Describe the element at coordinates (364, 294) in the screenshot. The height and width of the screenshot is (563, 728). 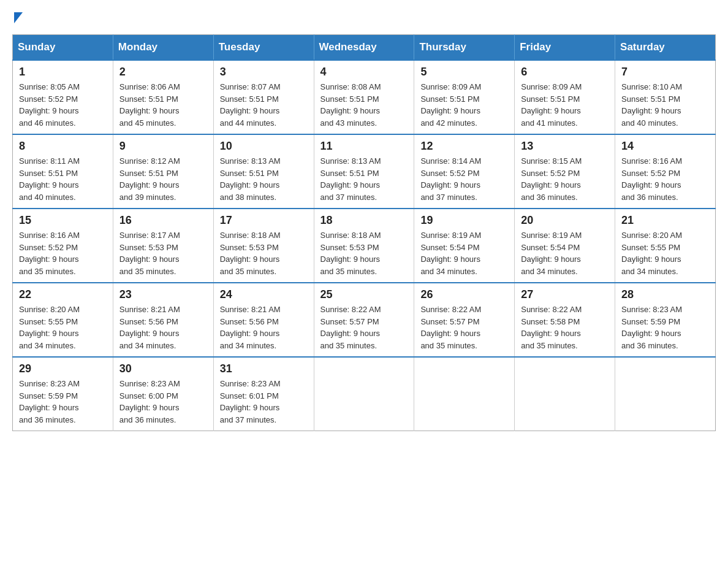
I see `day-number: 25` at that location.